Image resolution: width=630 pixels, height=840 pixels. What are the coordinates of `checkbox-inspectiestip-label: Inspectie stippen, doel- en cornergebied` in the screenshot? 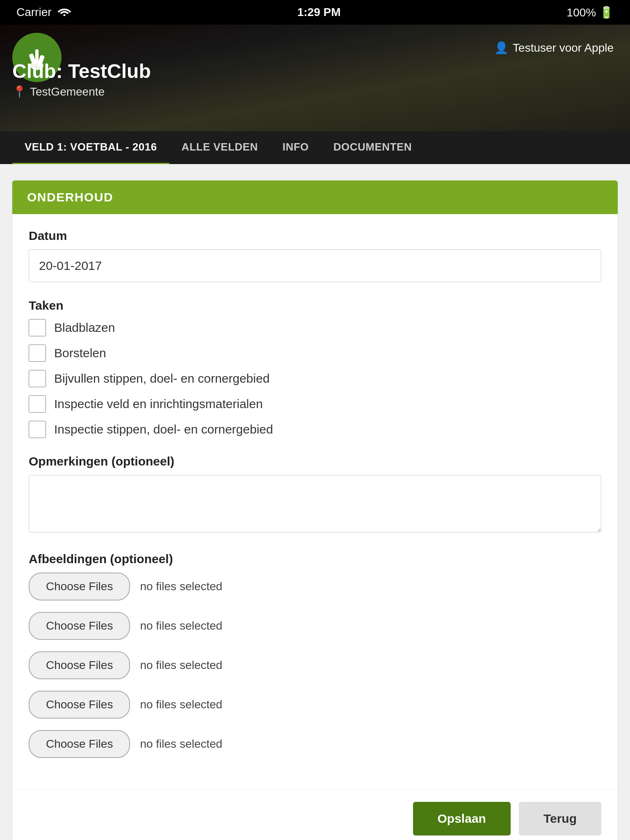 It's located at (164, 429).